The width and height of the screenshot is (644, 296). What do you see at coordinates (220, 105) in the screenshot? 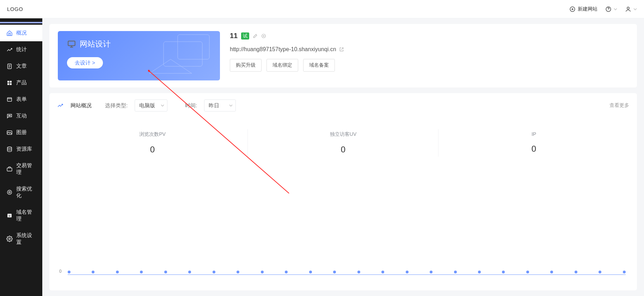
I see `time-select: 昨日` at bounding box center [220, 105].